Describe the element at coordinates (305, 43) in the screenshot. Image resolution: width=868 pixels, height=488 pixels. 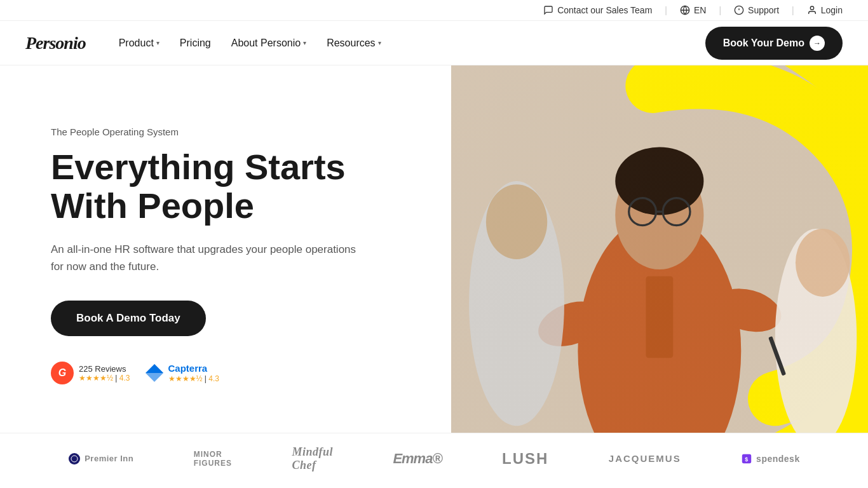
I see `about-chevron-icon: ▾` at that location.